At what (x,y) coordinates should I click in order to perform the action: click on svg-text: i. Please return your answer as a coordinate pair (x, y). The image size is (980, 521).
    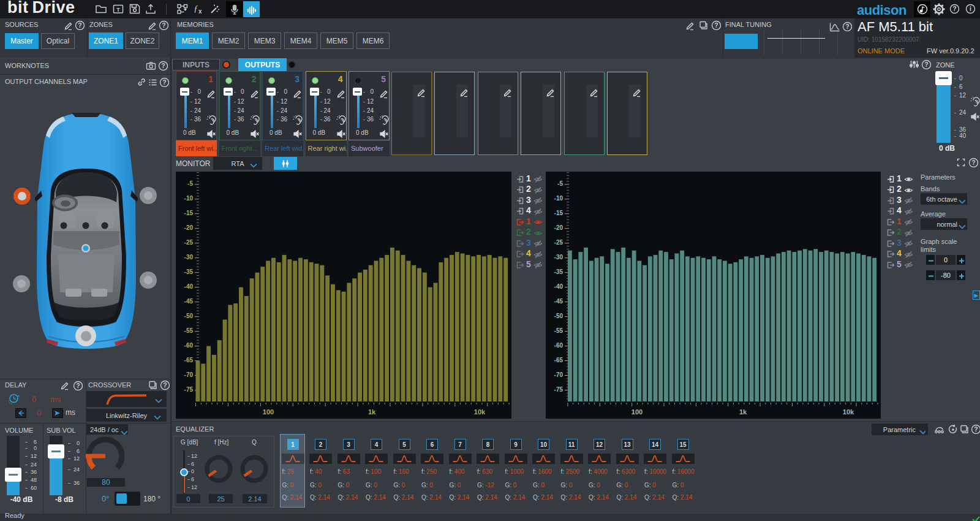
    Looking at the image, I should click on (970, 9).